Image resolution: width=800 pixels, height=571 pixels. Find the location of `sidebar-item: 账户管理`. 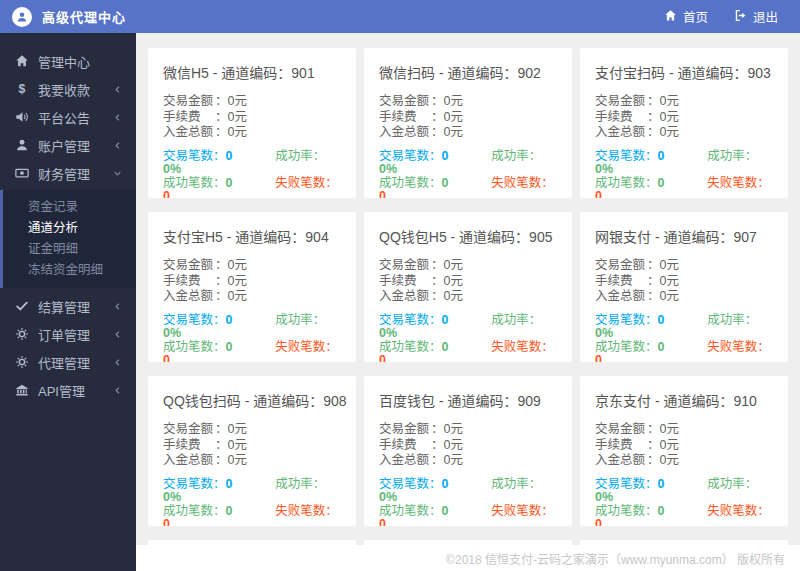

sidebar-item: 账户管理 is located at coordinates (68, 145).